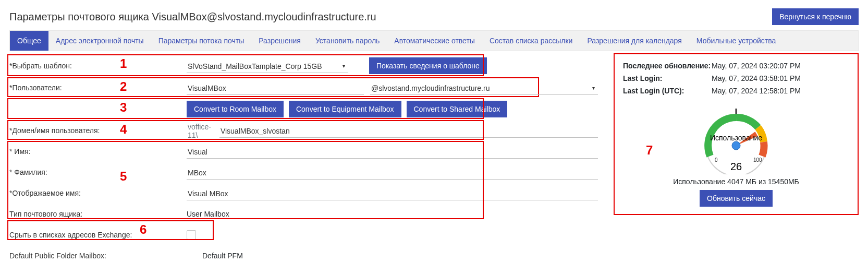  What do you see at coordinates (815, 17) in the screenshot?
I see `back-to-list-button: Вернуться к перечню` at bounding box center [815, 17].